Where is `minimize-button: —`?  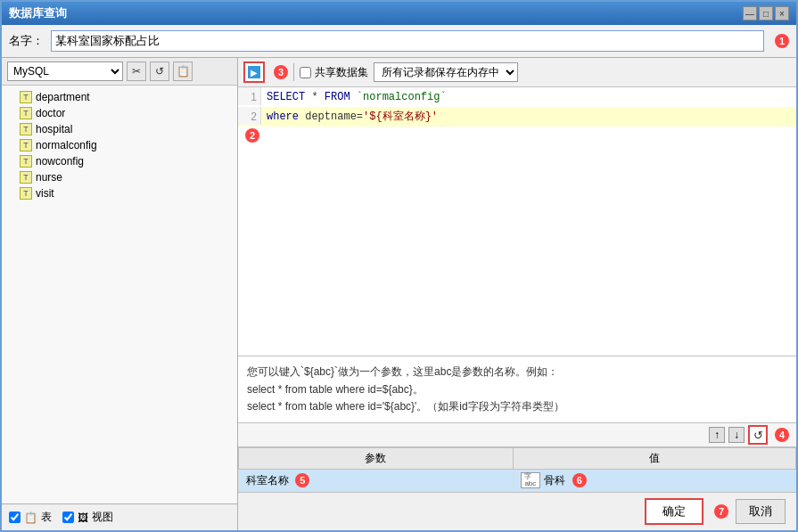 minimize-button: — is located at coordinates (750, 13).